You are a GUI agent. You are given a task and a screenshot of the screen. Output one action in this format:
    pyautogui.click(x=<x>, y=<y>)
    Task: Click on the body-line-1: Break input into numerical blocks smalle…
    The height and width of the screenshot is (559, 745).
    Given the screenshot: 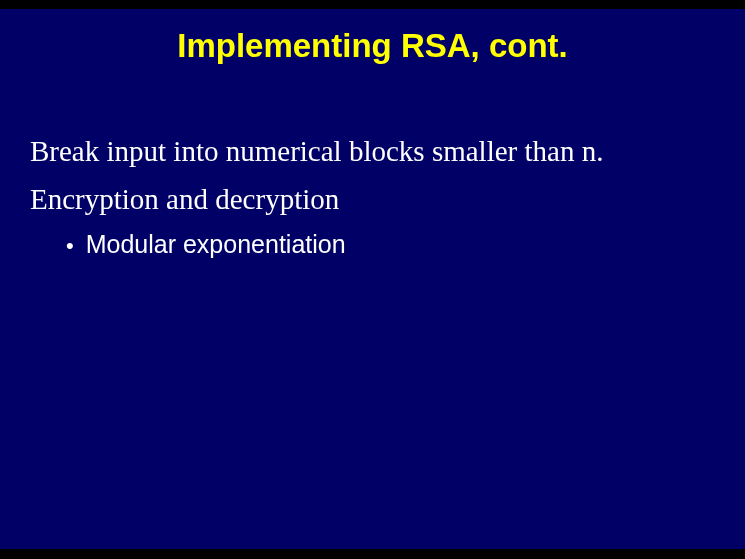 What is the action you would take?
    pyautogui.click(x=372, y=151)
    